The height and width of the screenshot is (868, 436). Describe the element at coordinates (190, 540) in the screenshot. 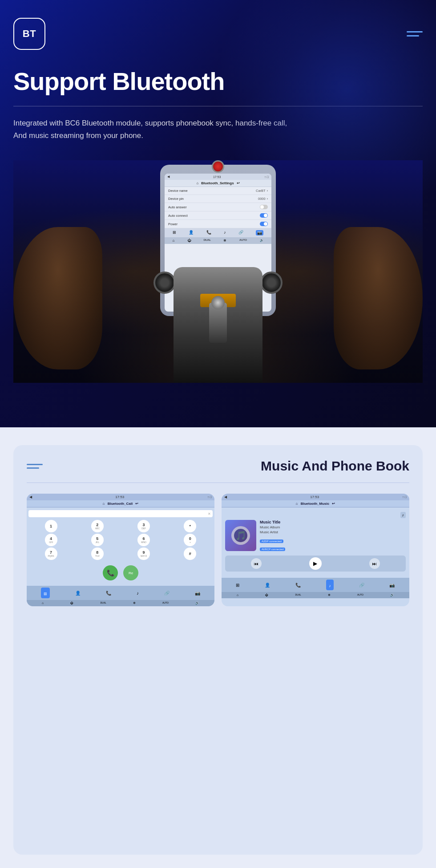

I see `dial-btn-0: 0+` at that location.